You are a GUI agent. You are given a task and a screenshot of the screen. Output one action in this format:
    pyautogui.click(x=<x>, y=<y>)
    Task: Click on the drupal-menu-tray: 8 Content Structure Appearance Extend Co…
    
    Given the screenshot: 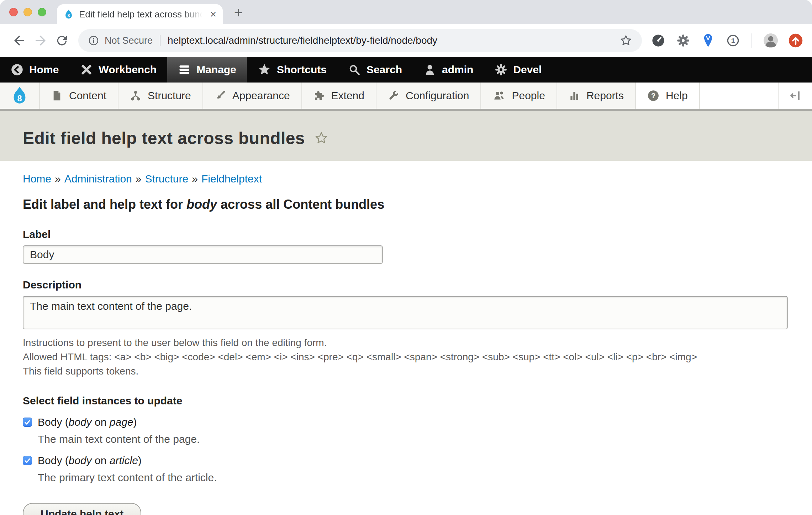 What is the action you would take?
    pyautogui.click(x=406, y=97)
    